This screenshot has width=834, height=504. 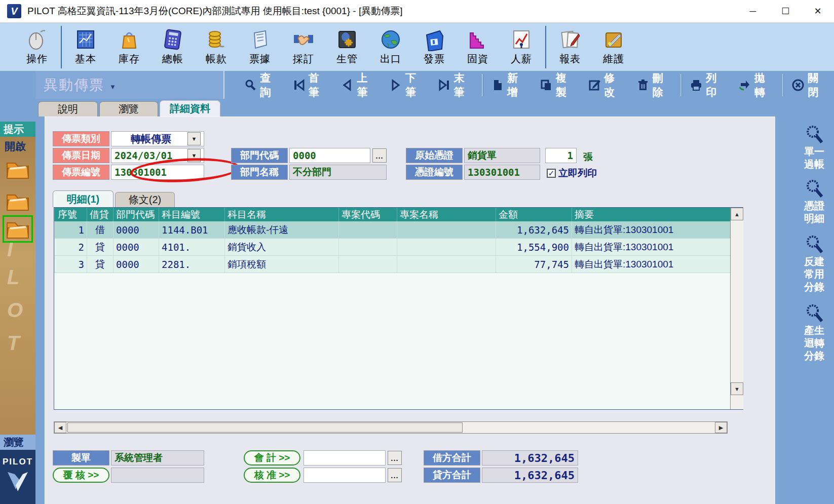 What do you see at coordinates (129, 109) in the screenshot?
I see `tab-browse: 瀏覽` at bounding box center [129, 109].